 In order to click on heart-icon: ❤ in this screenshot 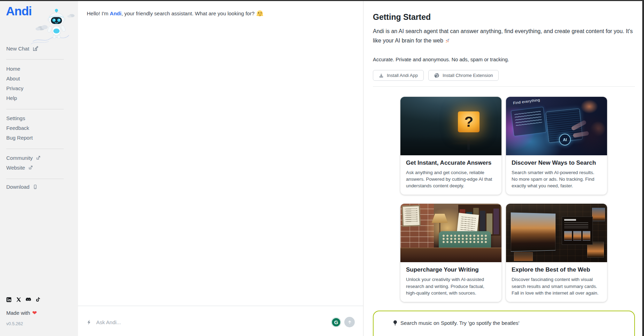, I will do `click(34, 313)`.